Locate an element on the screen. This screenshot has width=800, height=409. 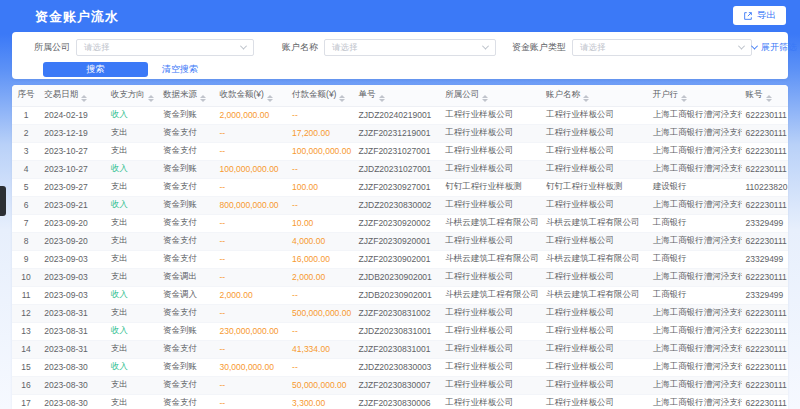
column-header-direction: 收支方向 is located at coordinates (133, 96).